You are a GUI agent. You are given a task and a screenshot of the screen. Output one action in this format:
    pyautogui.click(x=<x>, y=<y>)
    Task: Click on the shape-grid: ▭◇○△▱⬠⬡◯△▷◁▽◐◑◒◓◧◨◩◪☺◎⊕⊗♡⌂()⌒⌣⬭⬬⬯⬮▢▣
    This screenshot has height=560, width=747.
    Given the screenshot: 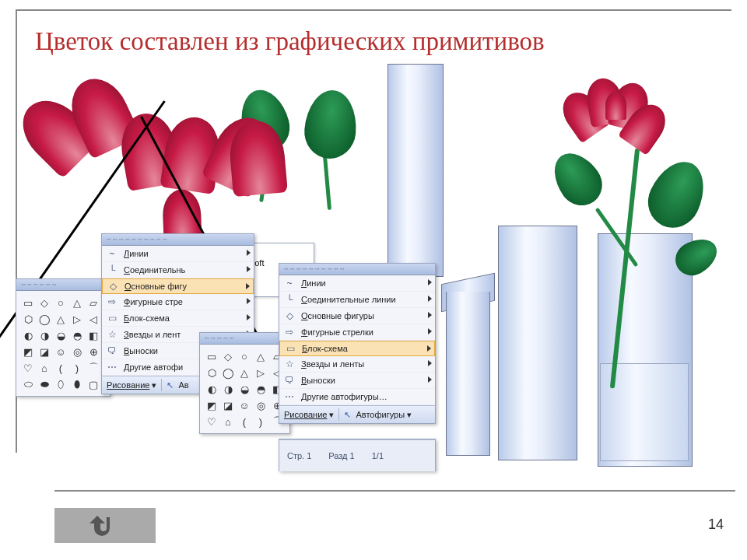 What is the action you would take?
    pyautogui.click(x=63, y=344)
    